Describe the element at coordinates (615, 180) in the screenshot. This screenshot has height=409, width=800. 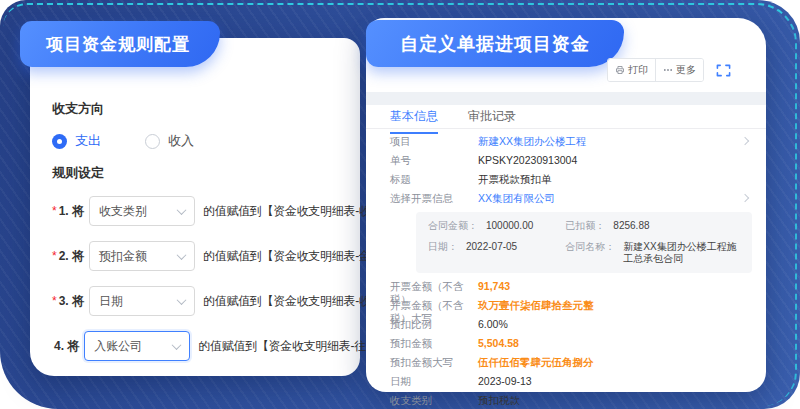
I see `field-value: 开票税款预扣单` at that location.